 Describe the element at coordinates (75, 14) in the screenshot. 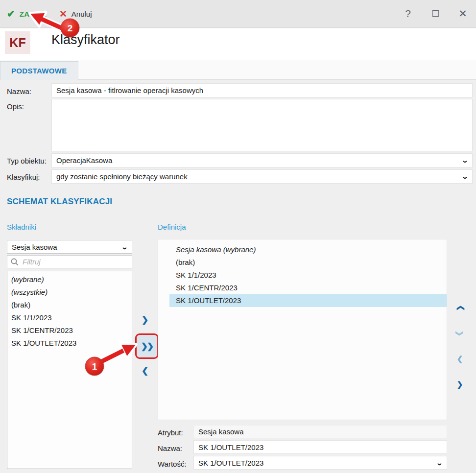

I see `cancel-button: ✕ Anuluj` at that location.